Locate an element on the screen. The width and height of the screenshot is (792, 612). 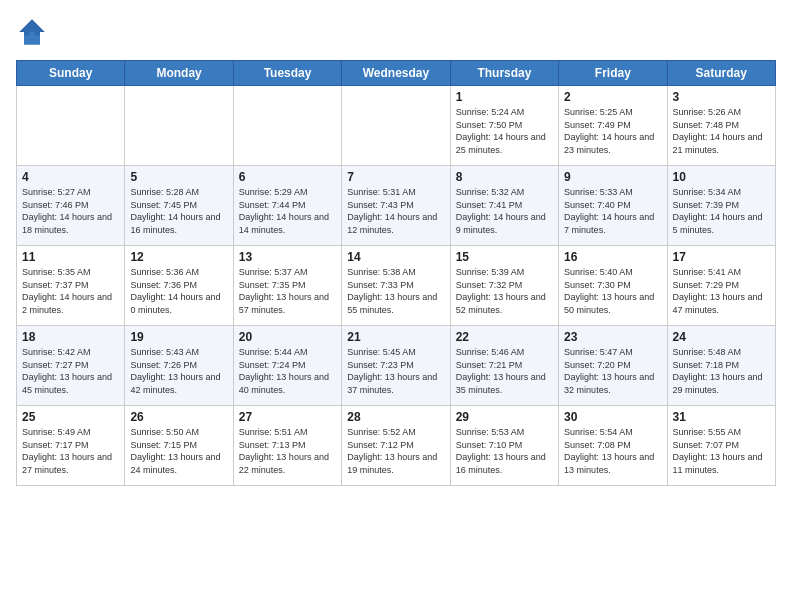
day-header-tuesday: Tuesday is located at coordinates (287, 74).